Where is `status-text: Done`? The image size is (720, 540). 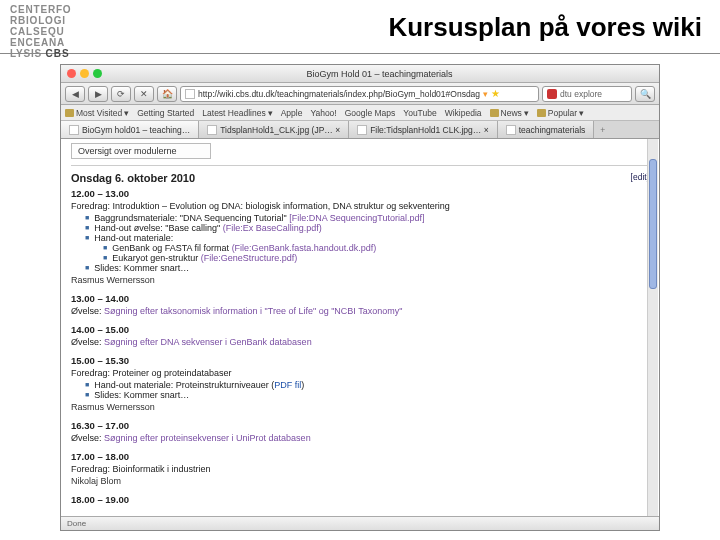 status-text: Done is located at coordinates (76, 524).